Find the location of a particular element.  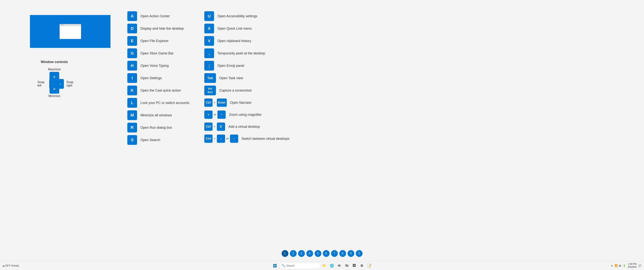

shortcut-label-prtscn: Capture a screenshot is located at coordinates (236, 91).